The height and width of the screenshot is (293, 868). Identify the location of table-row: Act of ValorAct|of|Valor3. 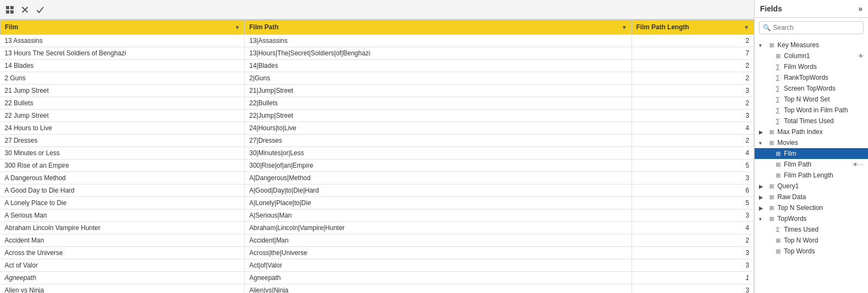
(378, 266).